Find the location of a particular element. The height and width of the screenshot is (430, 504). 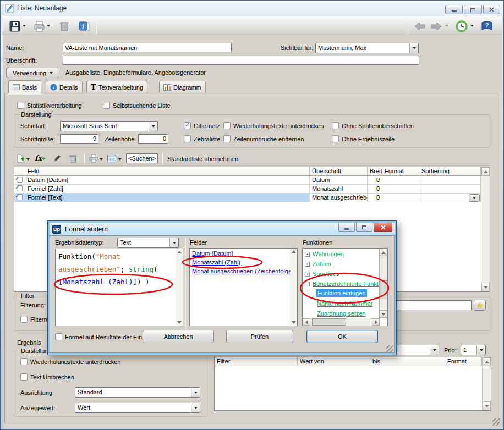

scroll-thumb is located at coordinates (384, 290).